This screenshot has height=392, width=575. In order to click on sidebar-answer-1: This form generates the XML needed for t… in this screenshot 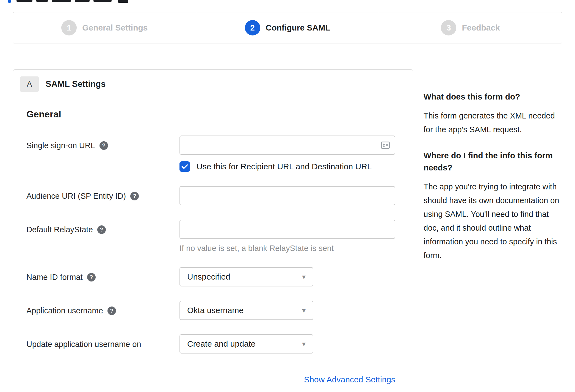, I will do `click(493, 123)`.